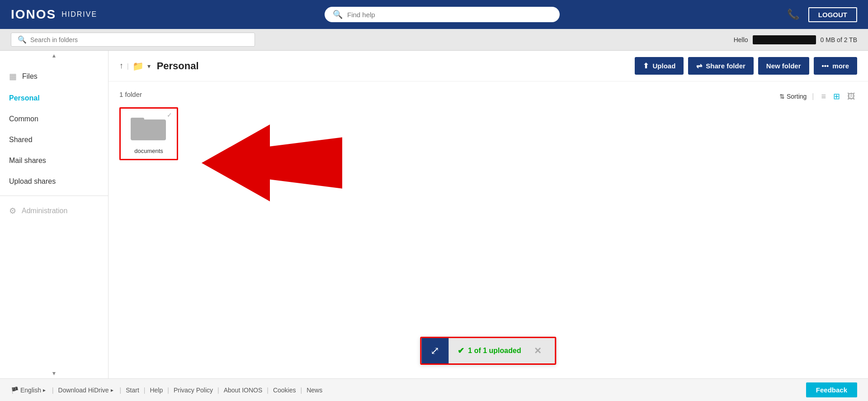  I want to click on sidebar-item-shared: Shared, so click(54, 140).